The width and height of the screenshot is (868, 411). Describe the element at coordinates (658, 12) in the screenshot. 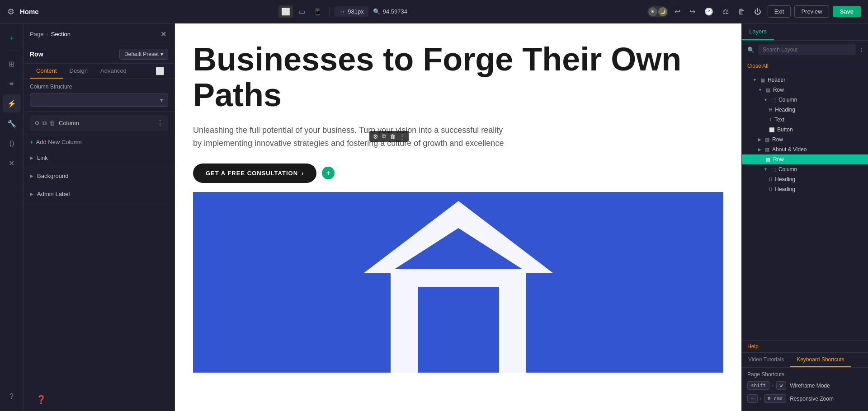

I see `theme-toggle: ☀ 🌙` at that location.